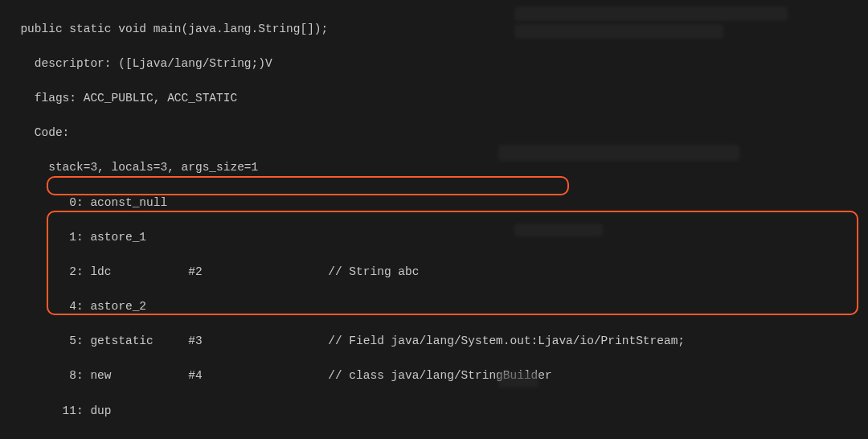 The width and height of the screenshot is (868, 439). Describe the element at coordinates (437, 203) in the screenshot. I see `code-line: 0: aconst_null` at that location.